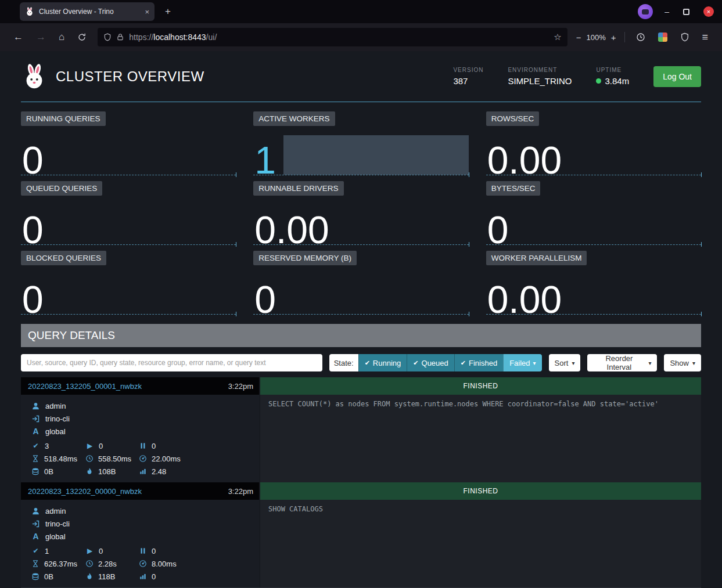 The image size is (722, 588). I want to click on stat-reserved-memory: RESERVED MEMORY (B) 0, so click(361, 283).